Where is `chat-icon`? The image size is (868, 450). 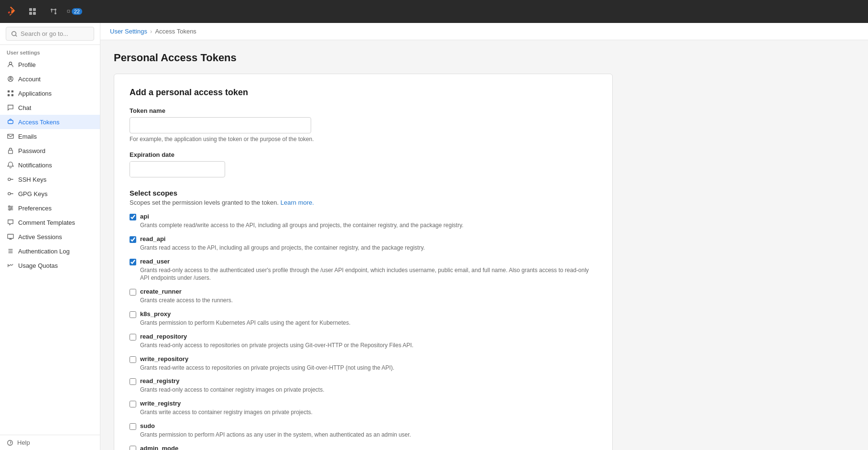
chat-icon is located at coordinates (11, 108).